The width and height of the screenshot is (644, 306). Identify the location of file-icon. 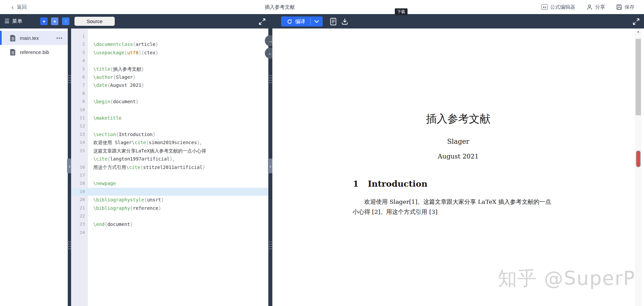
(13, 38).